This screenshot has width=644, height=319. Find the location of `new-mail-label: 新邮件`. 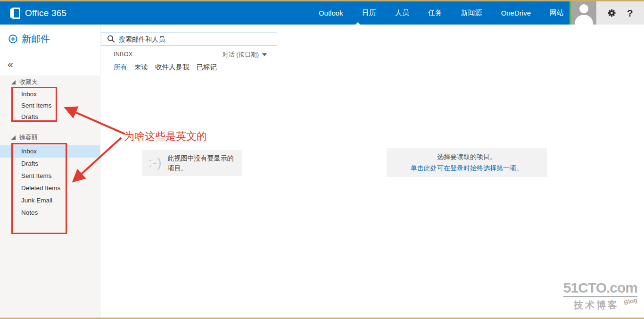

new-mail-label: 新邮件 is located at coordinates (36, 39).